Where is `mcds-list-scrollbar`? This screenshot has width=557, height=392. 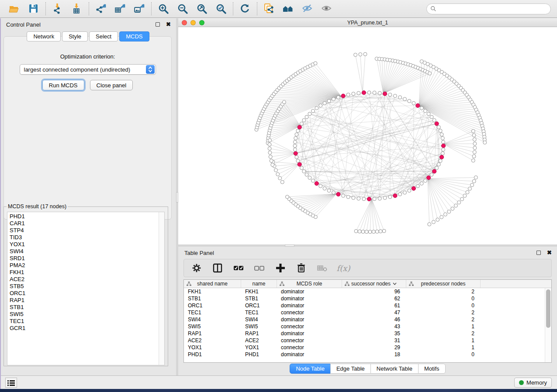
mcds-list-scrollbar is located at coordinates (162, 289).